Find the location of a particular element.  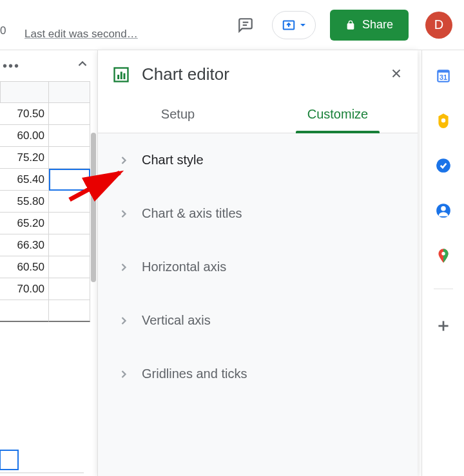

present-icon is located at coordinates (289, 25).